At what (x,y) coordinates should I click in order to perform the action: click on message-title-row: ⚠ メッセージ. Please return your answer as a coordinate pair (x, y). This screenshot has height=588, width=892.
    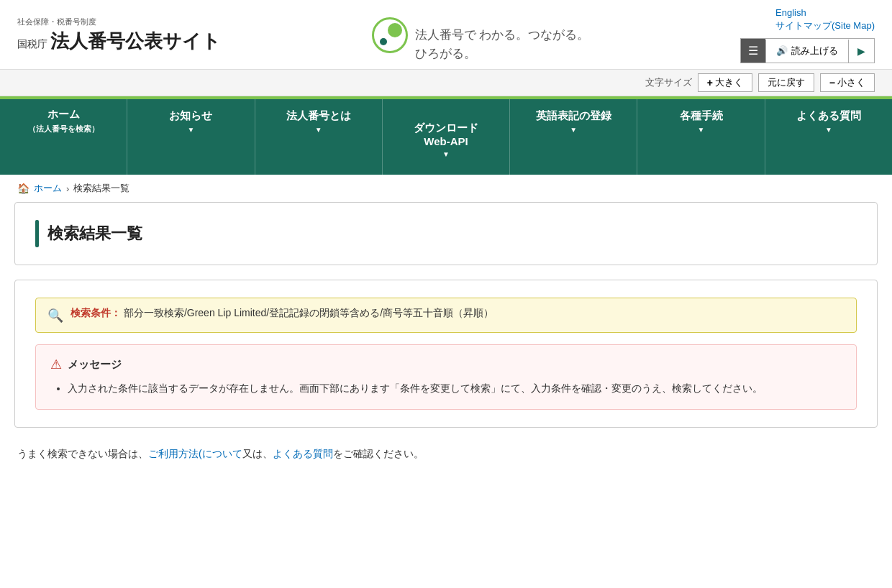
    Looking at the image, I should click on (446, 364).